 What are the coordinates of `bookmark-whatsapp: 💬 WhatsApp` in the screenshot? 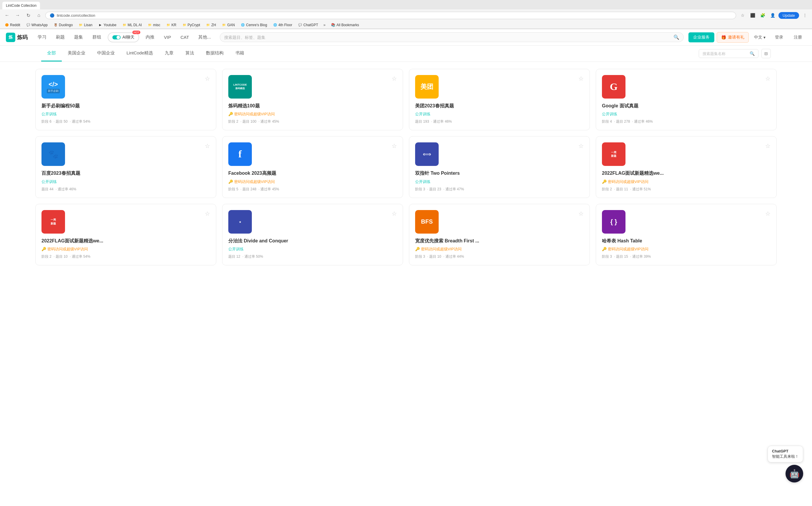 It's located at (37, 25).